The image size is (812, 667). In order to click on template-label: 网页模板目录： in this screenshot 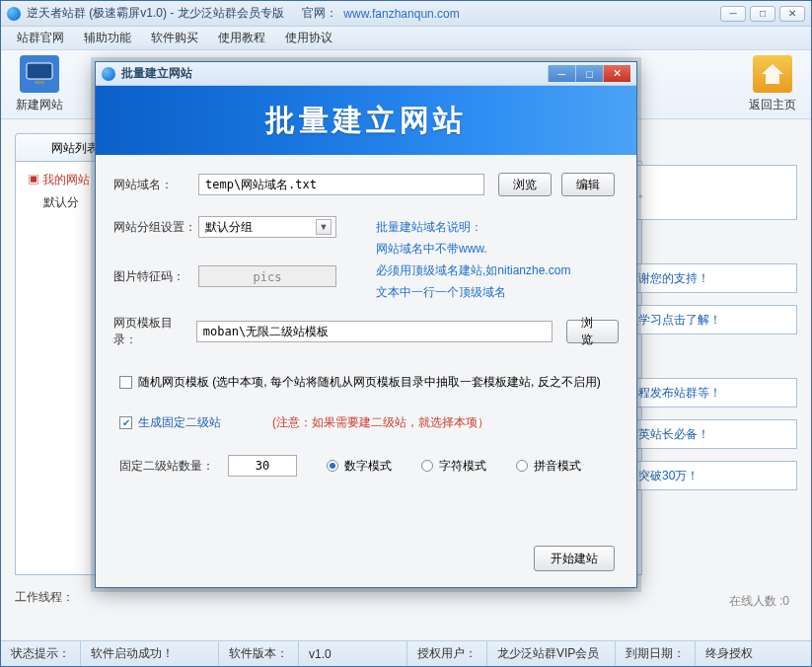, I will do `click(155, 332)`.